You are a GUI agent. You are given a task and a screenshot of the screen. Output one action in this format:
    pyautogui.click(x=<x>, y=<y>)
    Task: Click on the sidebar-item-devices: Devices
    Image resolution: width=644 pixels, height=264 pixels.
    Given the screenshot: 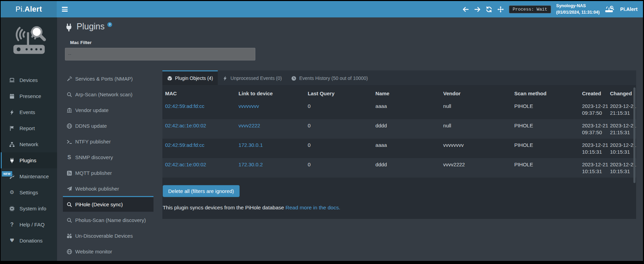 What is the action you would take?
    pyautogui.click(x=29, y=80)
    